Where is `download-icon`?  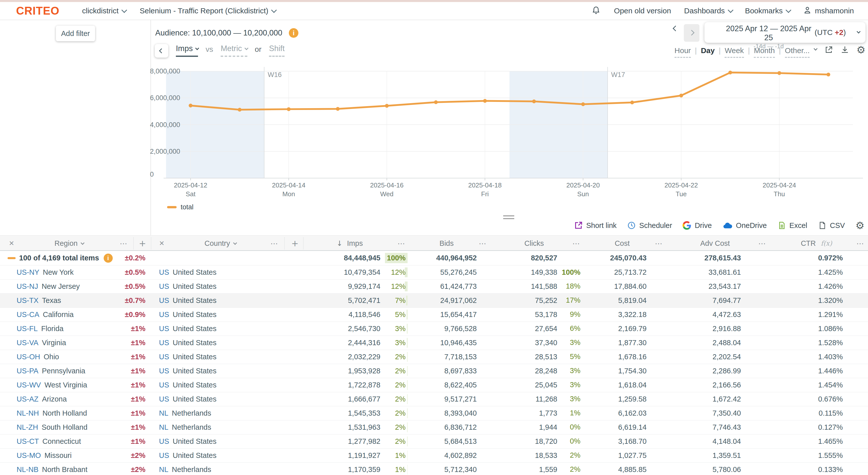 download-icon is located at coordinates (845, 50).